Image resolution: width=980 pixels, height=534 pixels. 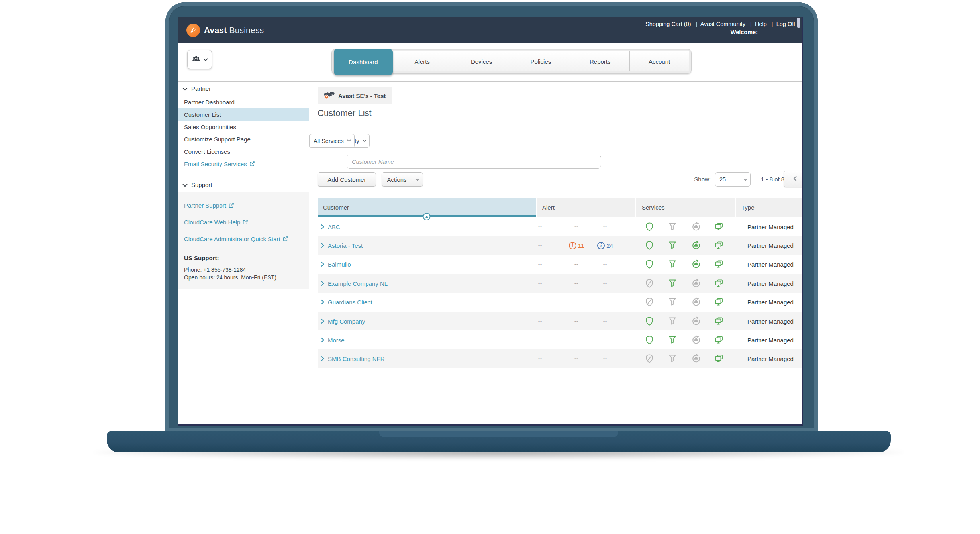 I want to click on scrollbar-thumb, so click(x=798, y=23).